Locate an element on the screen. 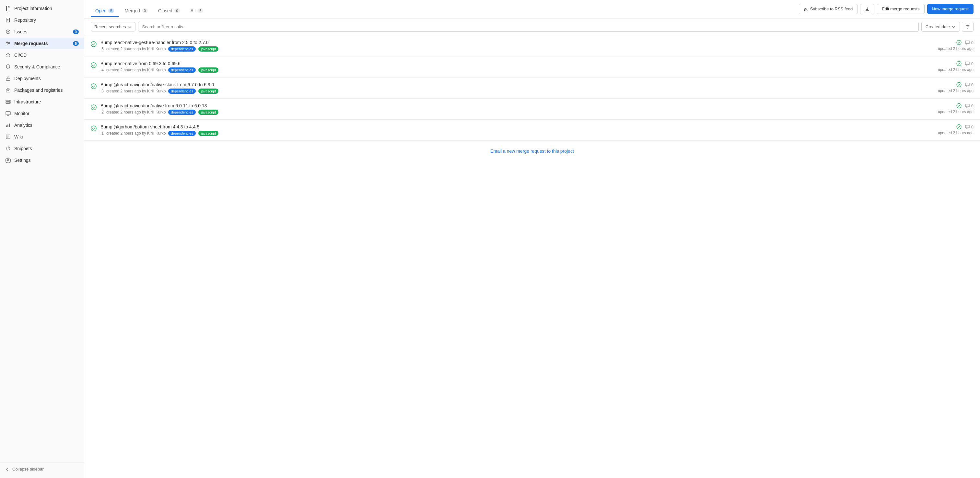 The height and width of the screenshot is (478, 980). table-row: Bump @react-navigation/native from 6.0.1… is located at coordinates (532, 109).